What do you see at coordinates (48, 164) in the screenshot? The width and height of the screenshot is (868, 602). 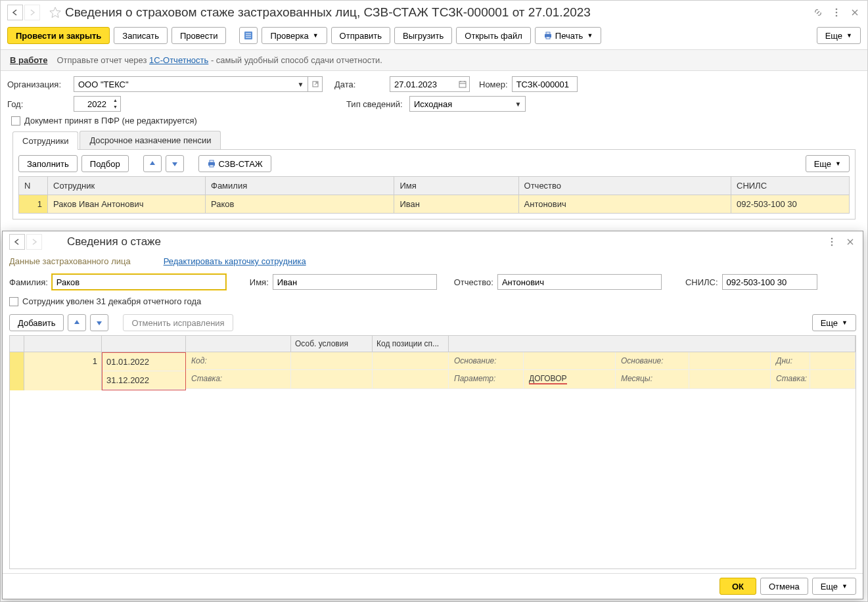 I see `fill-button: Заполнить` at bounding box center [48, 164].